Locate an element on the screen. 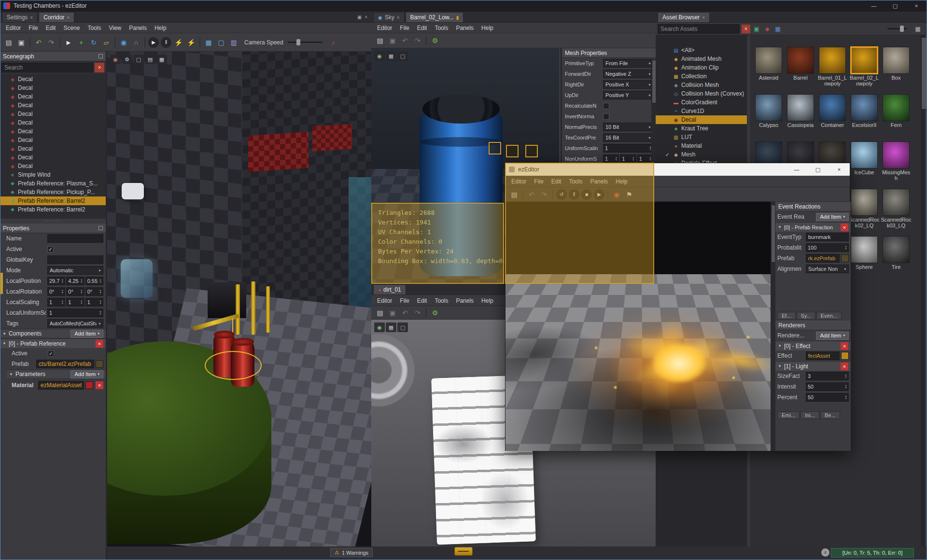  asset-grid-scrollbar is located at coordinates (923, 291).